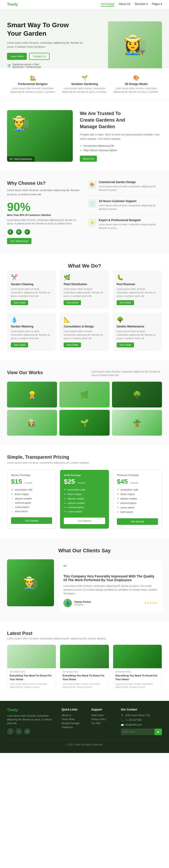 The image size is (169, 868). What do you see at coordinates (137, 499) in the screenshot?
I see `pricing-feature-item: aliquam sodales` at bounding box center [137, 499].